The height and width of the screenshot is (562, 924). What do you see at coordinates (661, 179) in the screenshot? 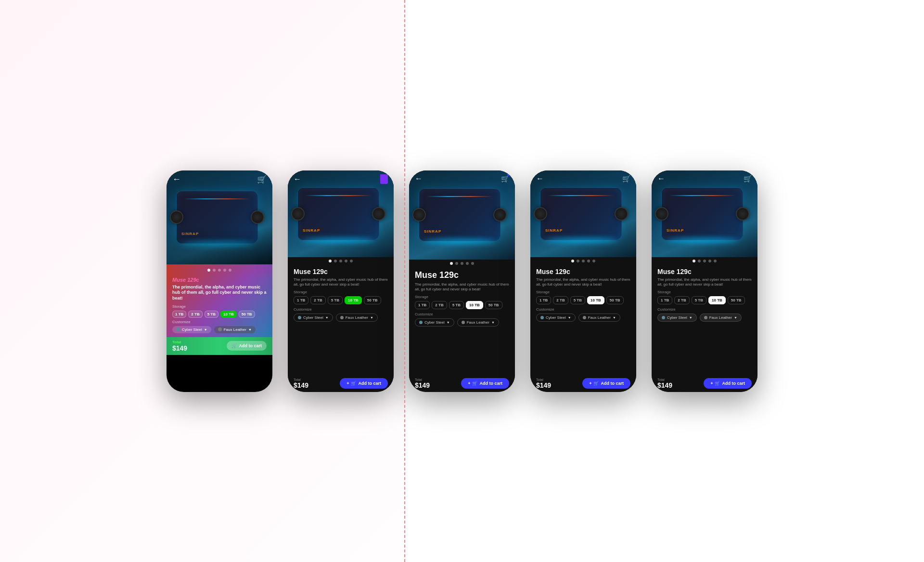
I see `back-icon-5: ←` at bounding box center [661, 179].